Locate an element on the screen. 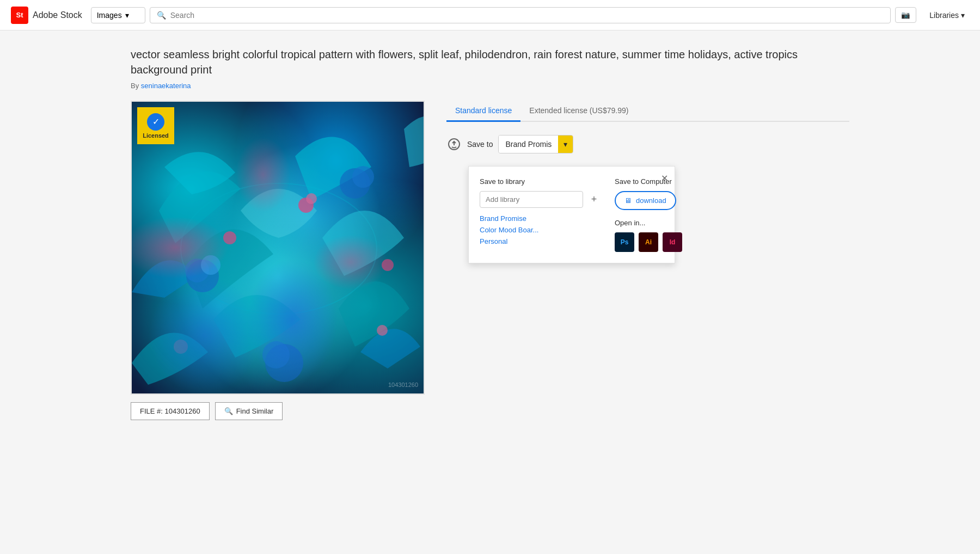  indesign-icon: Id is located at coordinates (672, 242).